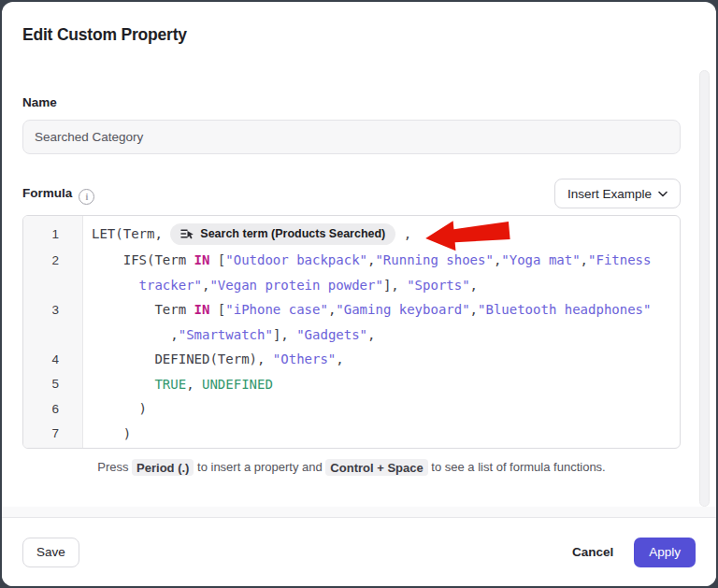 This screenshot has width=718, height=588. Describe the element at coordinates (385, 359) in the screenshot. I see `code-text: DEFINED(Term), "Others",` at that location.